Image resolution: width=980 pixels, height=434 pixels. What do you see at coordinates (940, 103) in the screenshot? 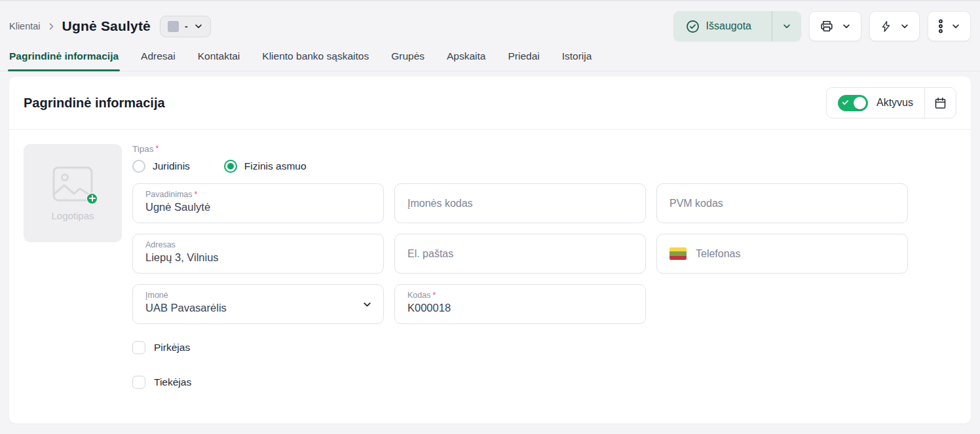
I see `calendar-button` at bounding box center [940, 103].